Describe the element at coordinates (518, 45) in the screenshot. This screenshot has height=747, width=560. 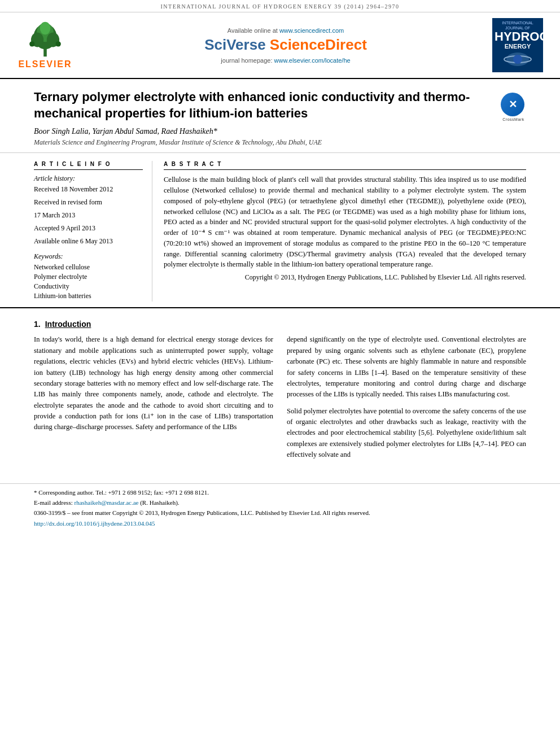
I see `hydrogen-box: INTERNATIONAL JOURNAL OF HYDROGEN ENERGY` at that location.